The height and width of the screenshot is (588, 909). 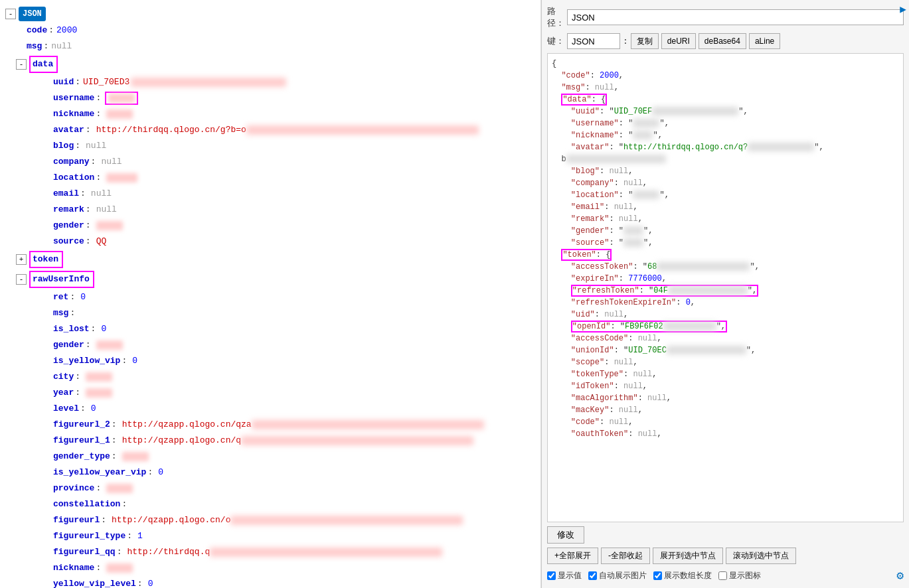 What do you see at coordinates (76, 520) in the screenshot?
I see `figureurl-key: figureurl` at bounding box center [76, 520].